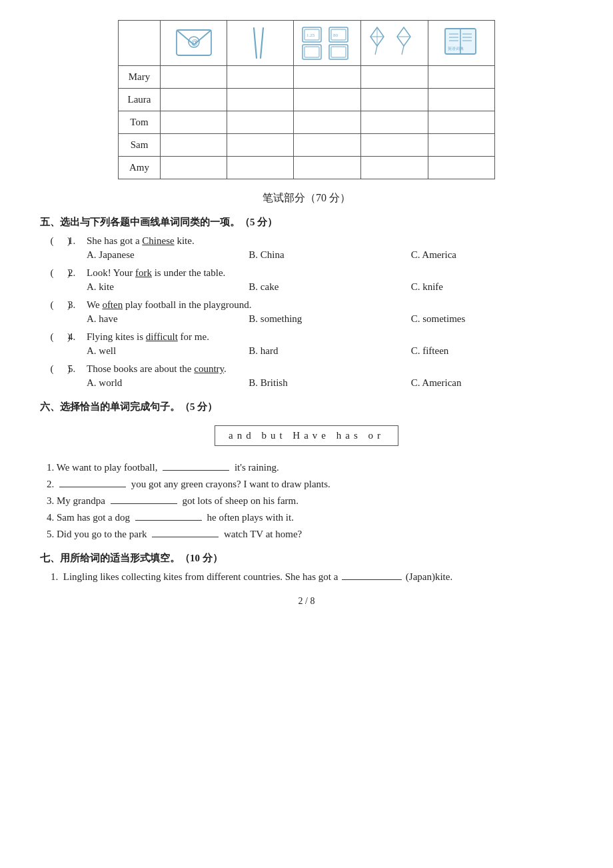  What do you see at coordinates (462, 43) in the screenshot?
I see `header-book-icon: 英语词典` at bounding box center [462, 43].